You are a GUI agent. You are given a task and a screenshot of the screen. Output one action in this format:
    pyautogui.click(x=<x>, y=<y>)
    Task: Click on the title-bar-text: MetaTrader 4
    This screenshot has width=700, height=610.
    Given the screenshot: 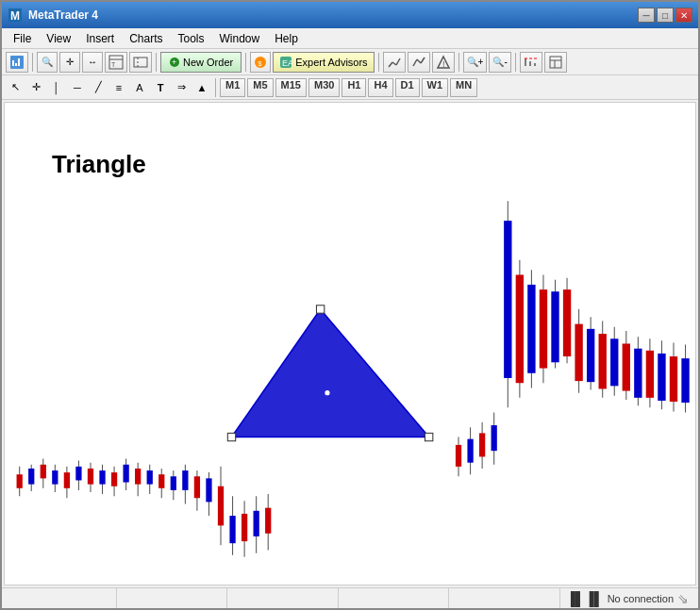 What is the action you would take?
    pyautogui.click(x=333, y=15)
    